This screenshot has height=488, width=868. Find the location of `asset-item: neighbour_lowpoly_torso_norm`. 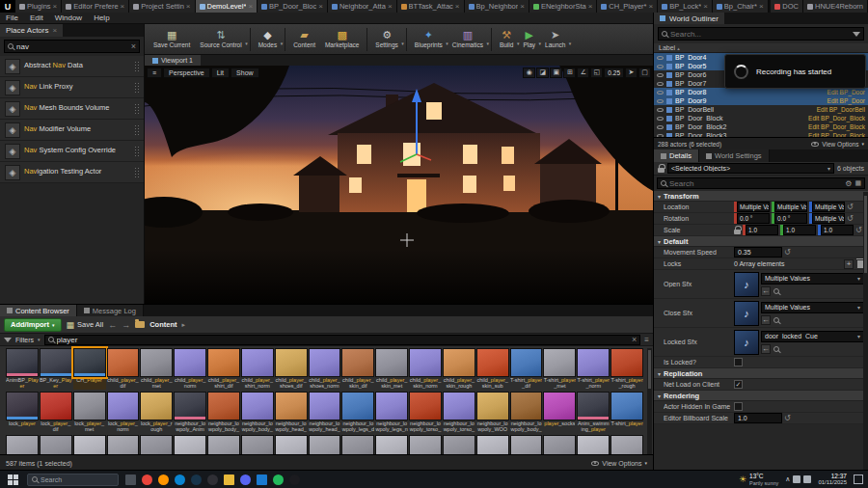

asset-item: neighbour_lowpoly_torso_norm is located at coordinates (459, 413).